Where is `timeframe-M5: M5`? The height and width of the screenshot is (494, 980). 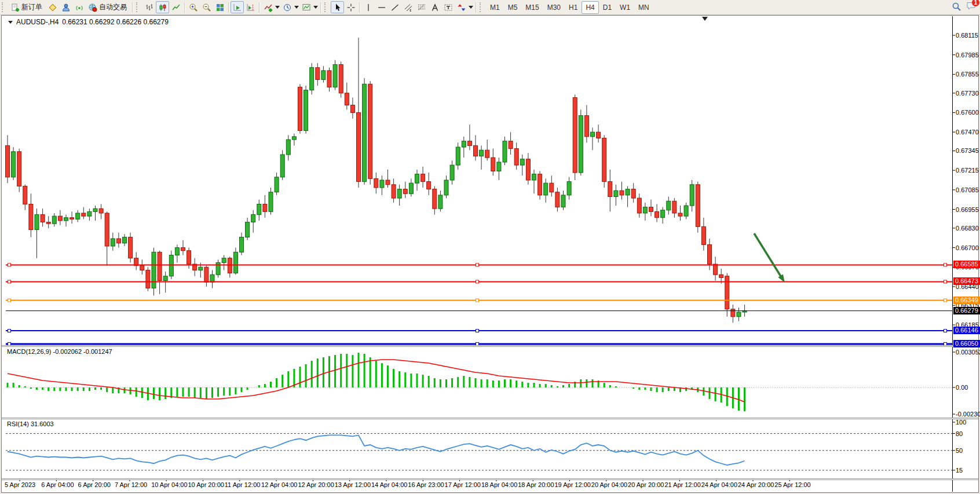
timeframe-M5: M5 is located at coordinates (513, 8).